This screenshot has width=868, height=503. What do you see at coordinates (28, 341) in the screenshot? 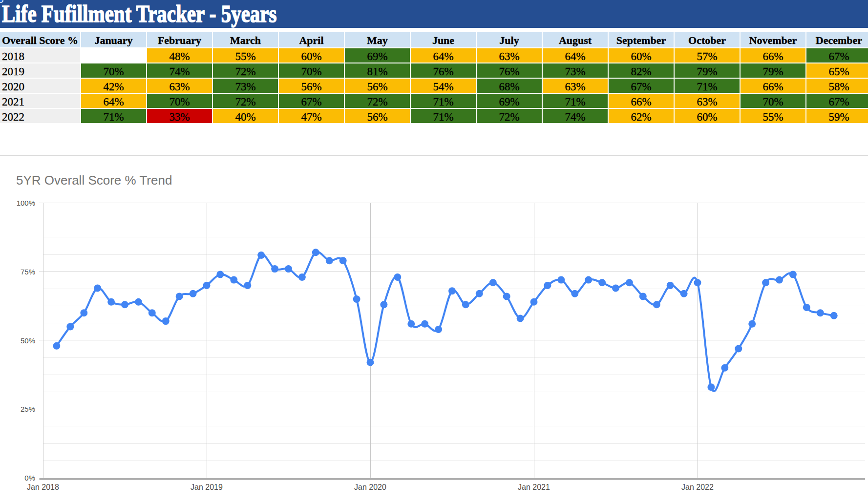
I see `svg-text: 50%` at bounding box center [28, 341].